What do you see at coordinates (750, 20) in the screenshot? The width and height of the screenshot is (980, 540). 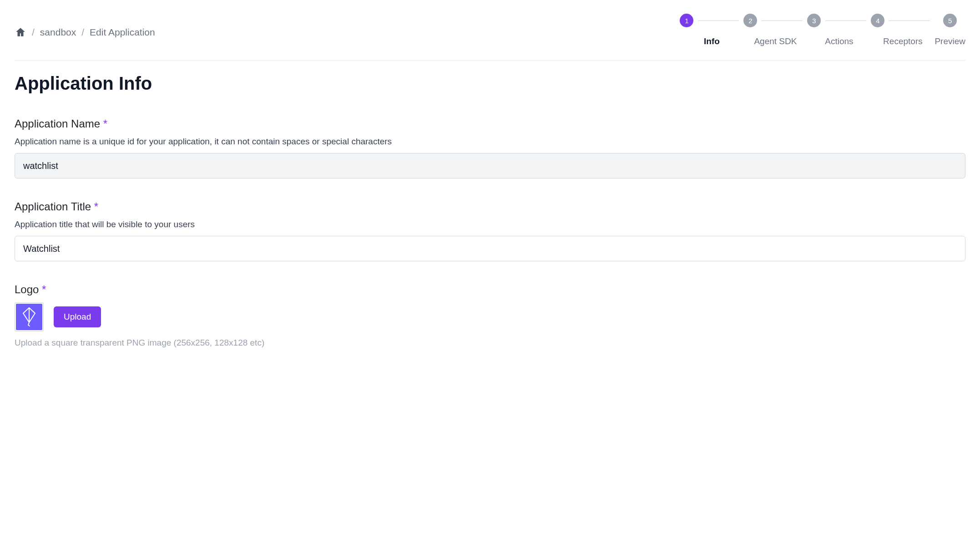 I see `step-circle: 2` at bounding box center [750, 20].